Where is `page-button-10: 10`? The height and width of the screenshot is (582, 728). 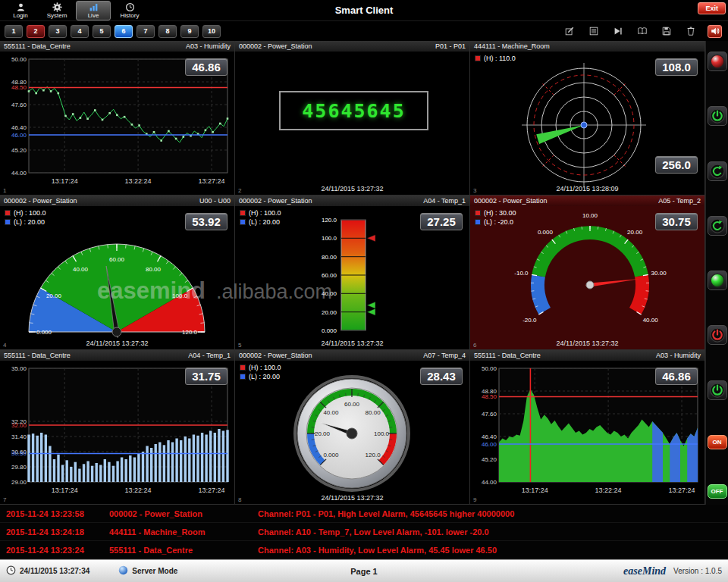 page-button-10: 10 is located at coordinates (212, 32).